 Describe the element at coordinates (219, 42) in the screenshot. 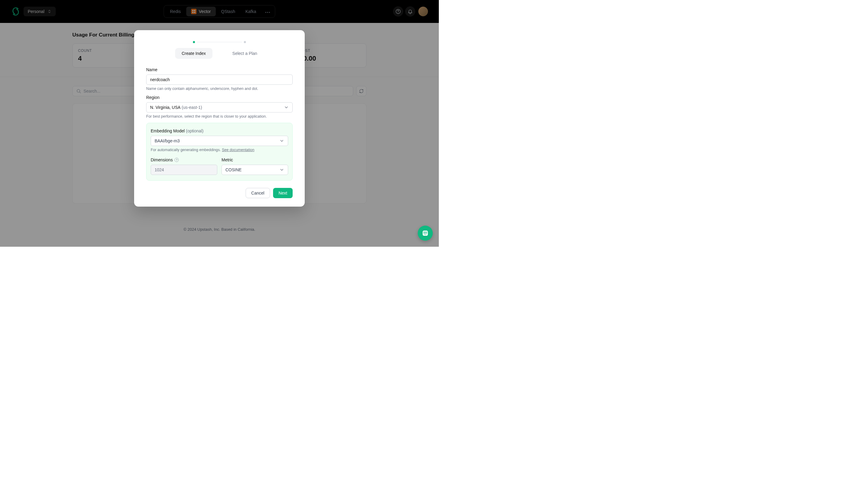

I see `step-line` at that location.